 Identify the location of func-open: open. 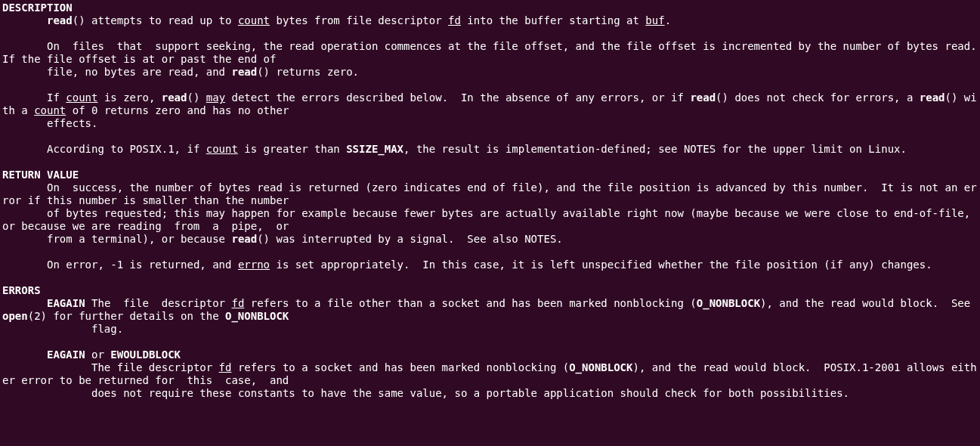
(15, 316).